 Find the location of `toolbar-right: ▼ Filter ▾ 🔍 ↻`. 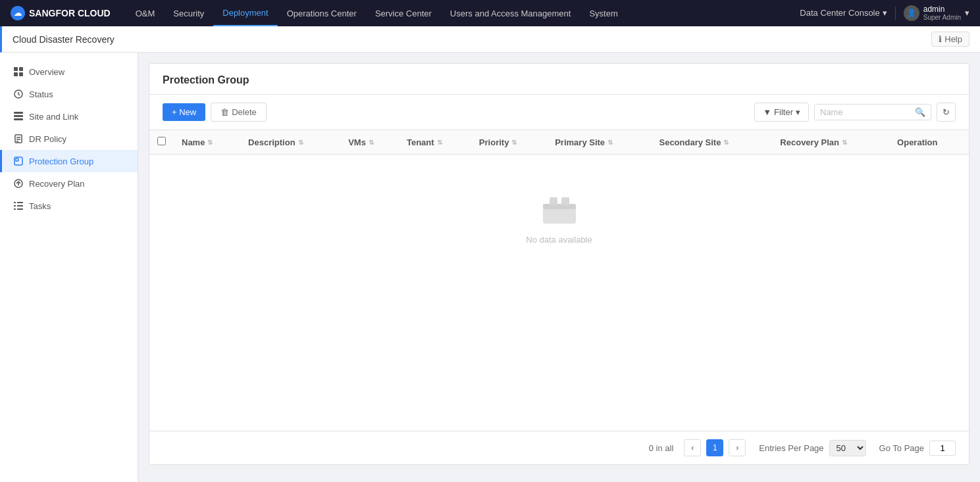

toolbar-right: ▼ Filter ▾ 🔍 ↻ is located at coordinates (855, 112).